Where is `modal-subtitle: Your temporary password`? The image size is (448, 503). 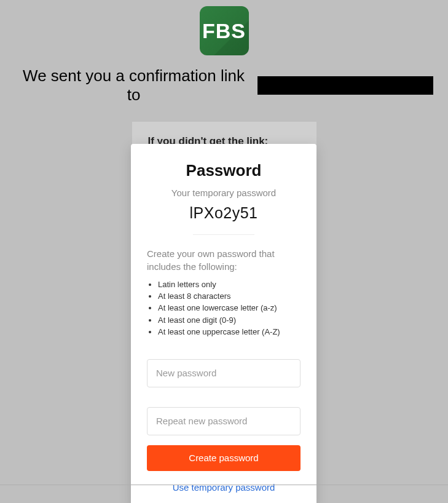
modal-subtitle: Your temporary password is located at coordinates (224, 193).